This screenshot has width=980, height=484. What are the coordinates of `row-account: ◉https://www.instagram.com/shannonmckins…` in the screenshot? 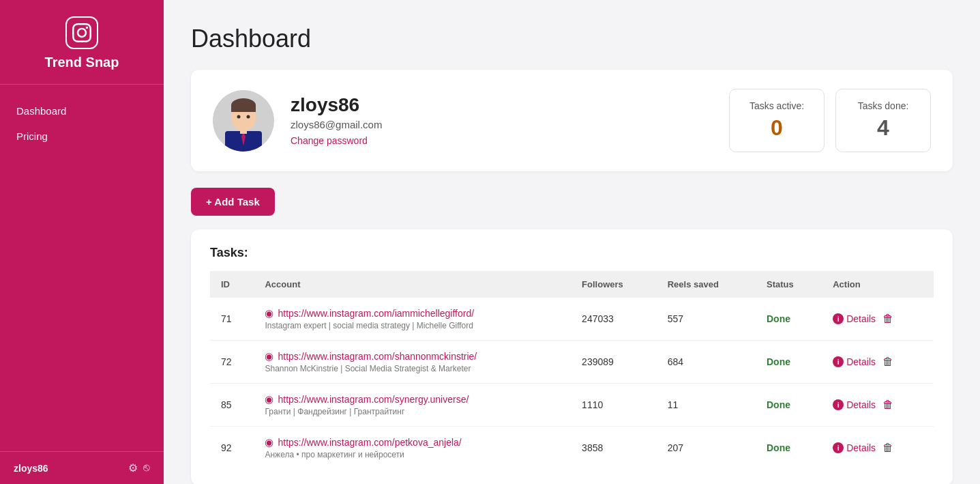 It's located at (412, 362).